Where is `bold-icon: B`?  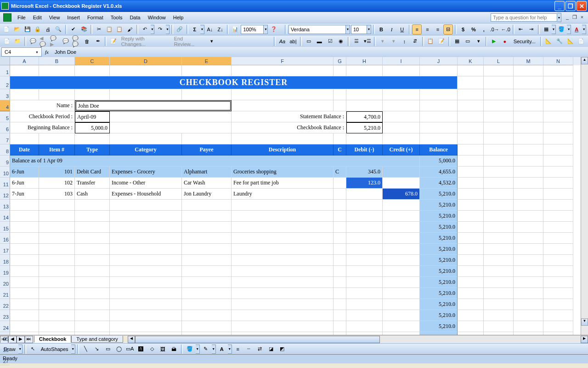 bold-icon: B is located at coordinates (381, 29).